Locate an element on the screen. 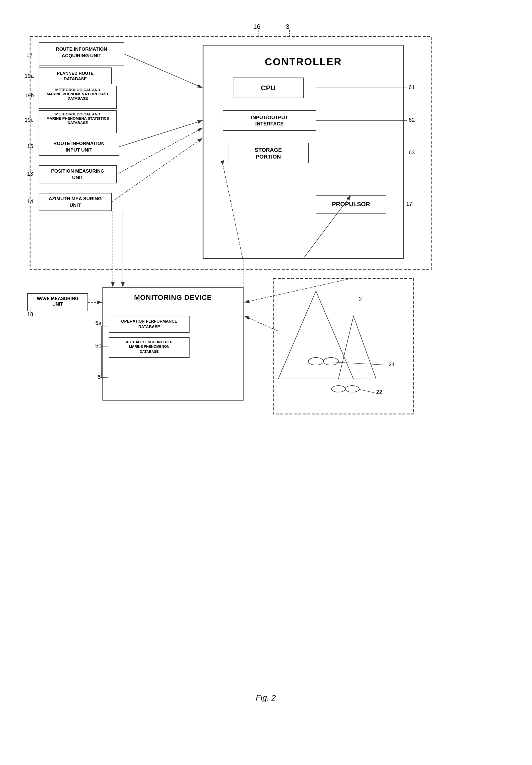  svg-text: MARINE PHENOMENA FORECAST is located at coordinates (78, 94).